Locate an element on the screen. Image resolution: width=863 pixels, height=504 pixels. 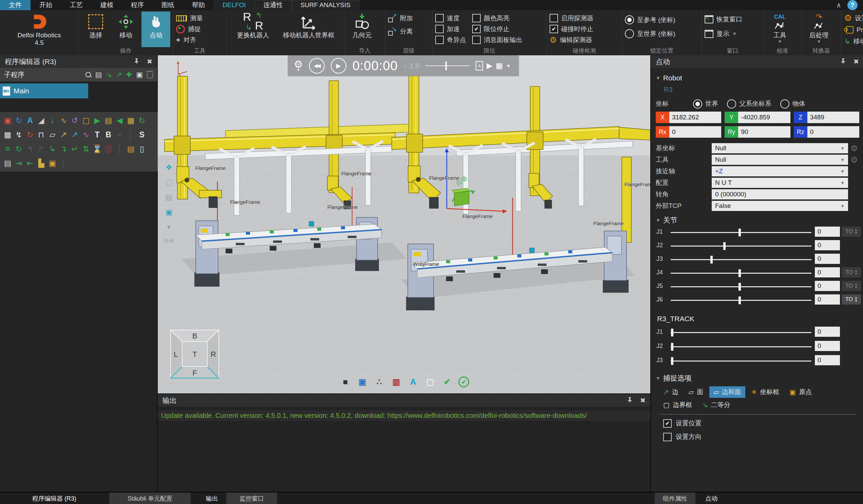
view-cube-left: L is located at coordinates (176, 354).